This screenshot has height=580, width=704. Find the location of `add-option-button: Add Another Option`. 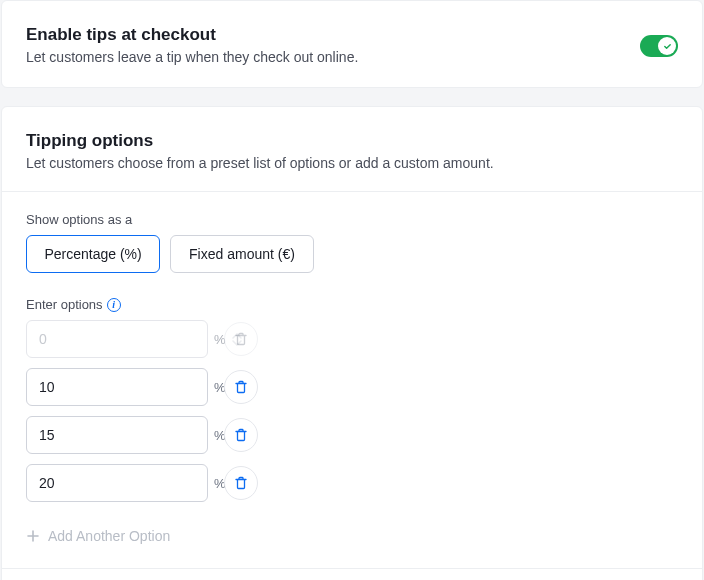

add-option-button: Add Another Option is located at coordinates (352, 536).